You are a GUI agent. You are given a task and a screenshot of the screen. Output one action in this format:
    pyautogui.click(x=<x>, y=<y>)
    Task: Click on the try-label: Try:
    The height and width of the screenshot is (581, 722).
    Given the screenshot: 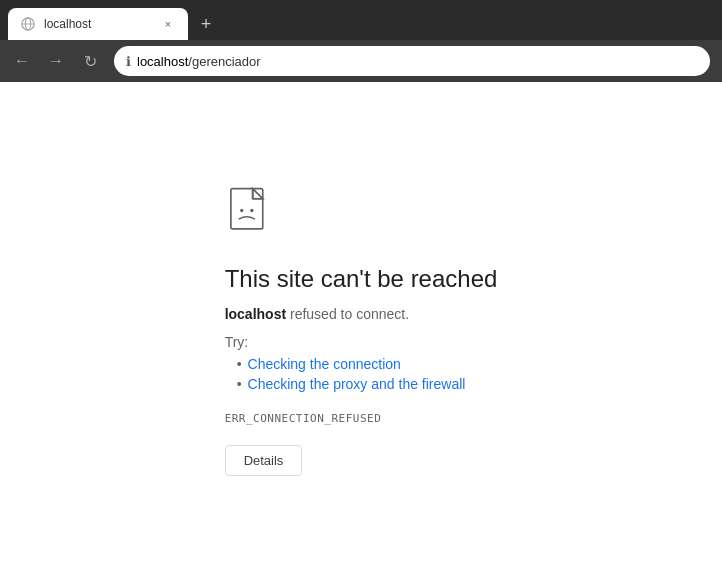 What is the action you would take?
    pyautogui.click(x=237, y=342)
    